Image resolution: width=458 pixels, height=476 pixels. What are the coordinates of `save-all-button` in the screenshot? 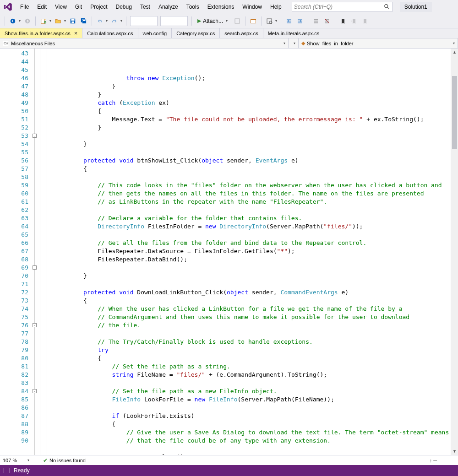 It's located at (84, 21).